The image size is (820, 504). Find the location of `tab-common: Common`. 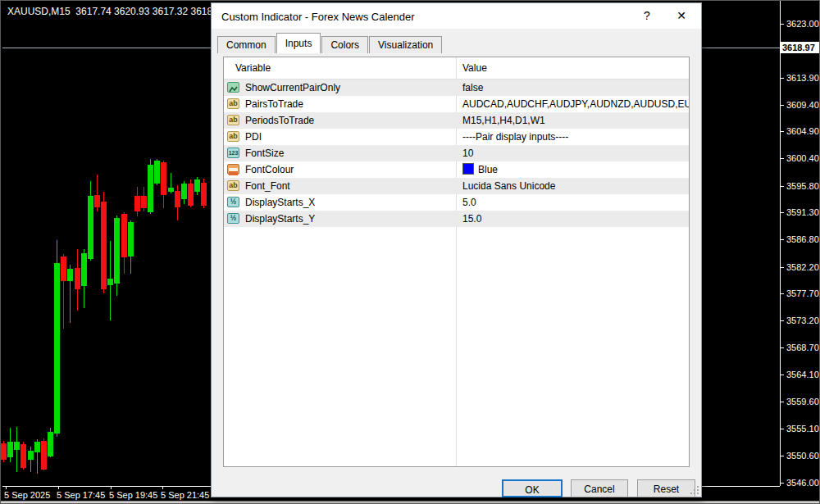

tab-common: Common is located at coordinates (246, 44).